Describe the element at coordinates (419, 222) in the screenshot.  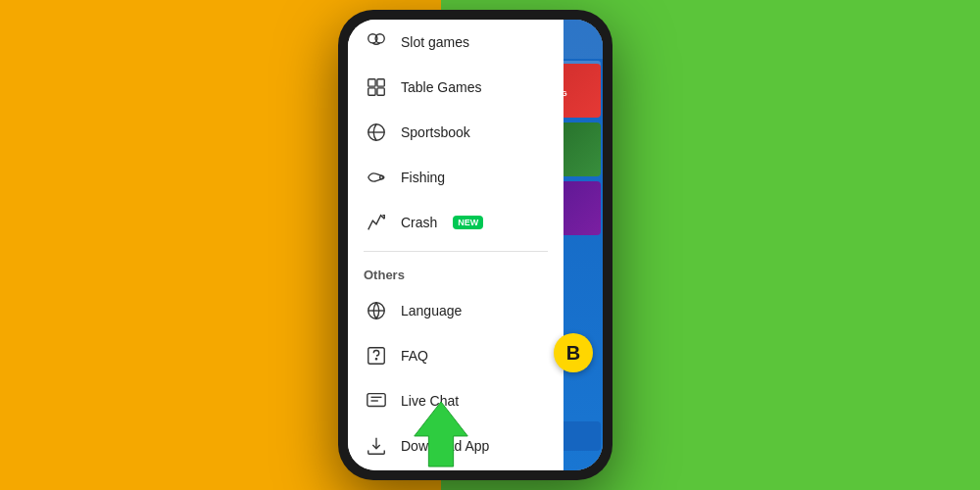
I see `crash-label: Crash` at that location.